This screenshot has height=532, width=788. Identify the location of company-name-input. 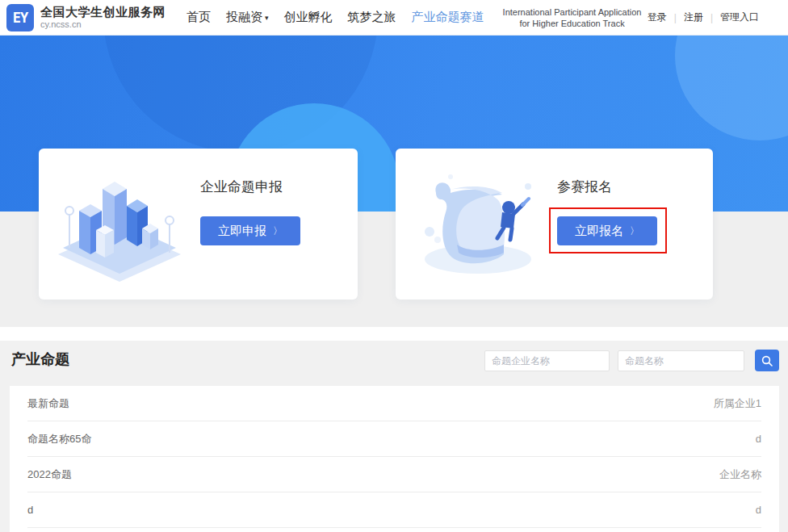
(547, 361).